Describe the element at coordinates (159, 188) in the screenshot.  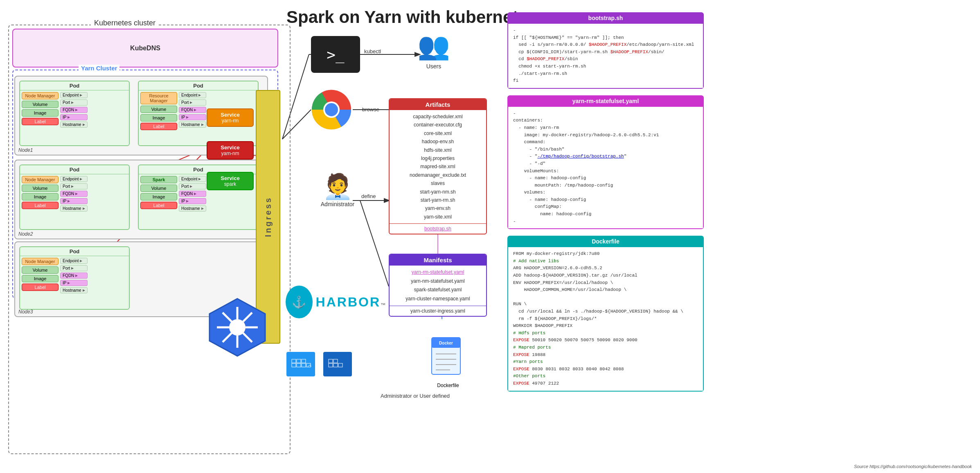
I see `volume-4: Volume` at that location.